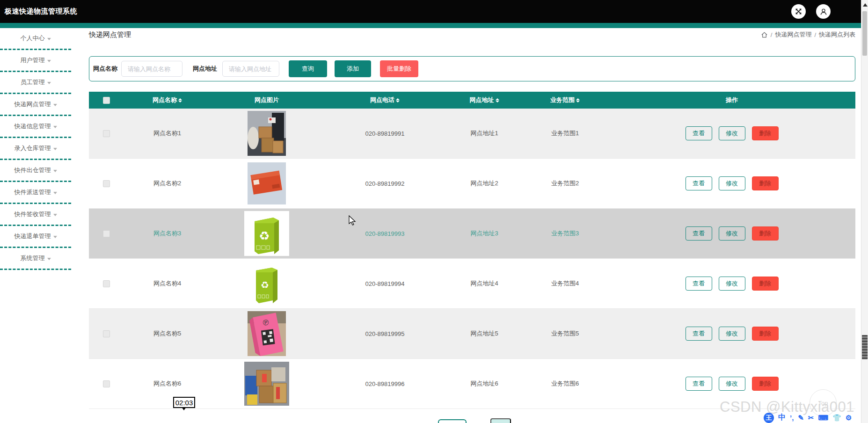 The height and width of the screenshot is (423, 868). Describe the element at coordinates (769, 418) in the screenshot. I see `ime-logo-icon: 王` at that location.